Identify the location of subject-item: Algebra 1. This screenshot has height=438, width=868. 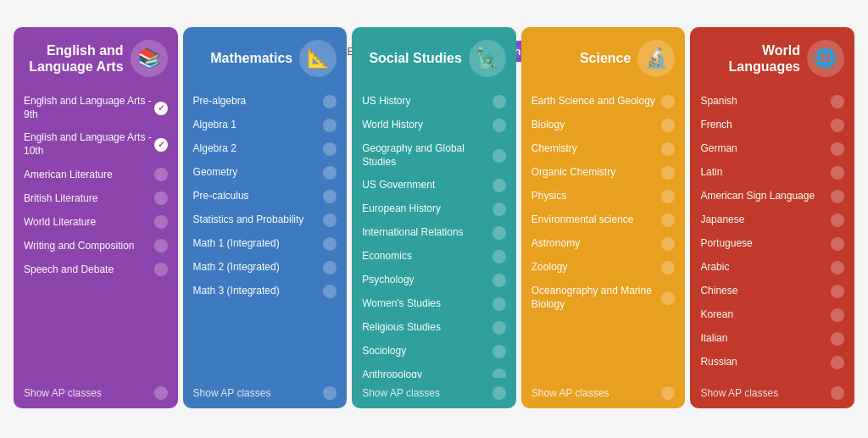
(265, 125).